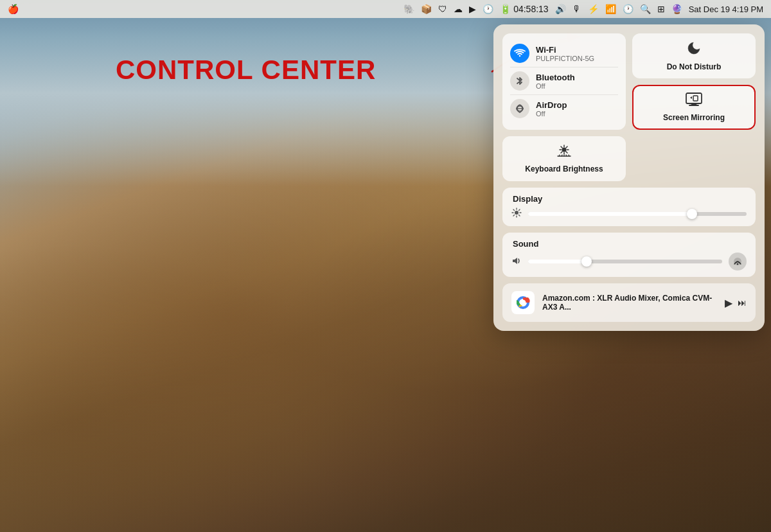  I want to click on bluetooth-text: Bluetooth Off, so click(555, 81).